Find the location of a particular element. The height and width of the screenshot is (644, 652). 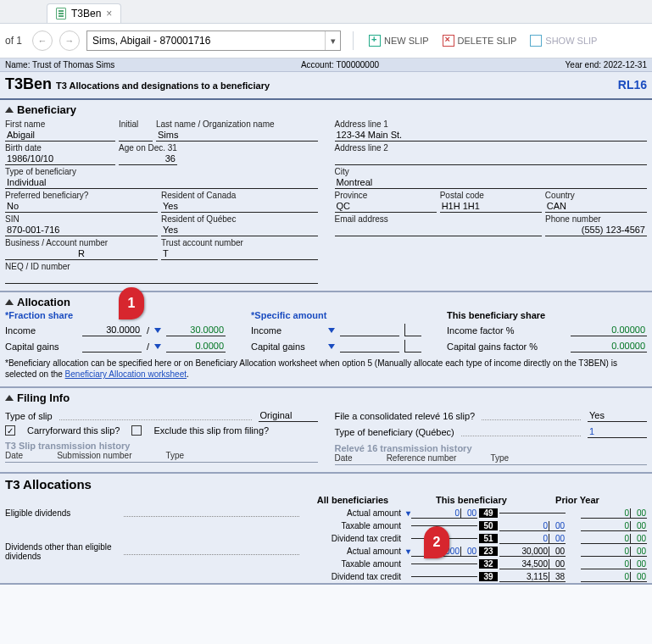

email-field is located at coordinates (439, 230).